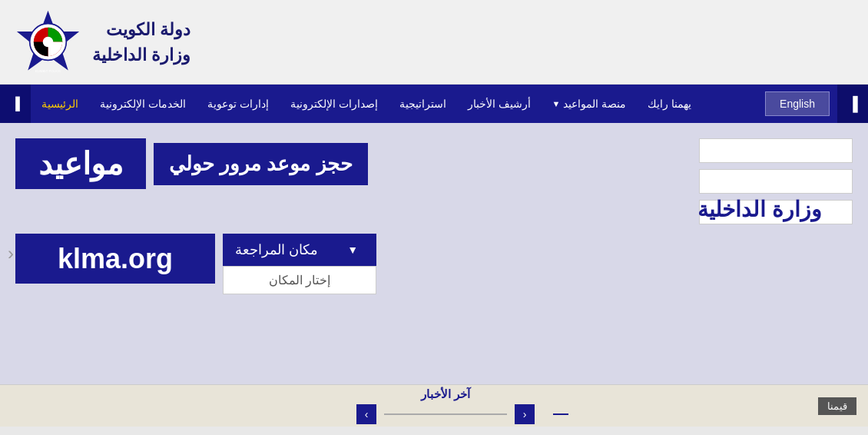  I want to click on nav-item-publications: إصدارات الإلكترونية, so click(334, 104).